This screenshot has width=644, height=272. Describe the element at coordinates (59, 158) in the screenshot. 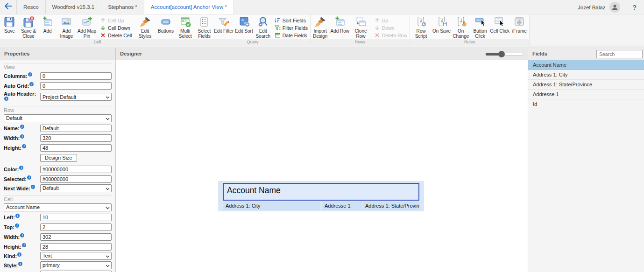

I see `design-size-button: Design Size` at that location.